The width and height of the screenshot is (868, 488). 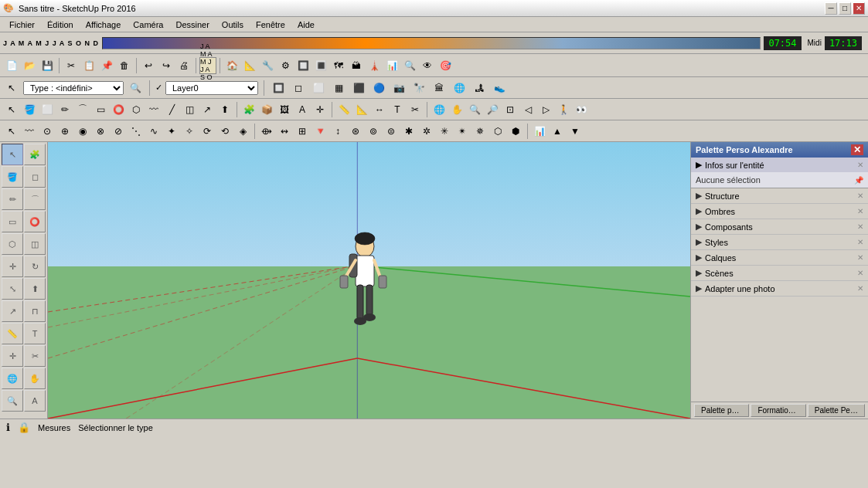 What do you see at coordinates (427, 66) in the screenshot?
I see `toolbar-icon-16: 👁` at bounding box center [427, 66].